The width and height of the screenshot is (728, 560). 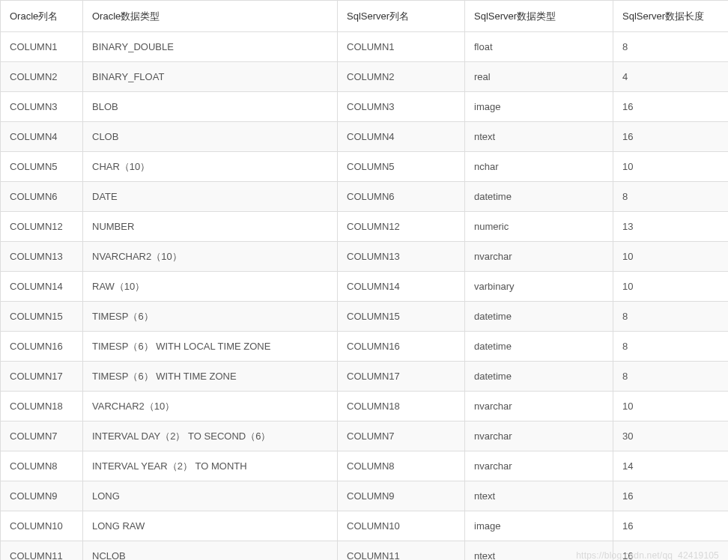 What do you see at coordinates (210, 287) in the screenshot?
I see `cell-oracle-type: RAW（10）` at bounding box center [210, 287].